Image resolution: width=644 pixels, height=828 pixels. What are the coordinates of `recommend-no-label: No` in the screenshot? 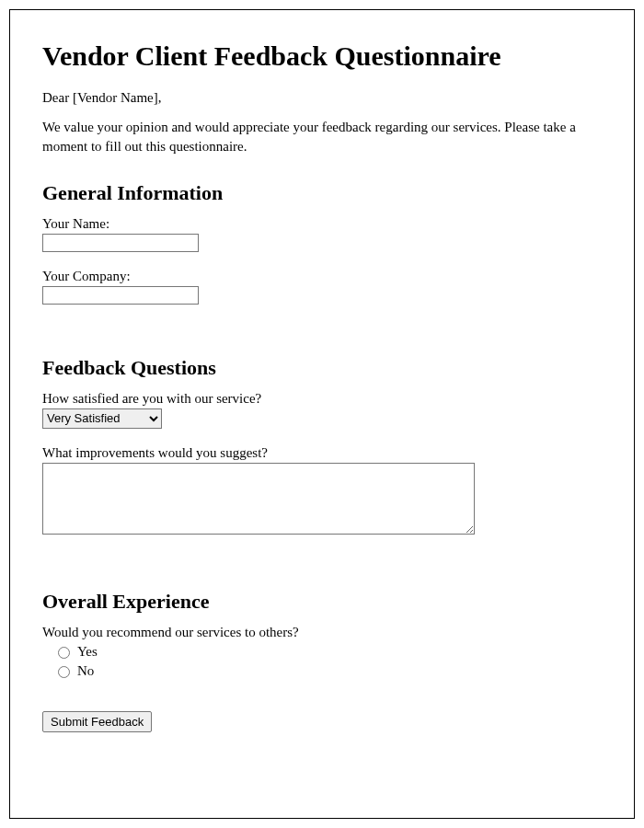 It's located at (86, 670).